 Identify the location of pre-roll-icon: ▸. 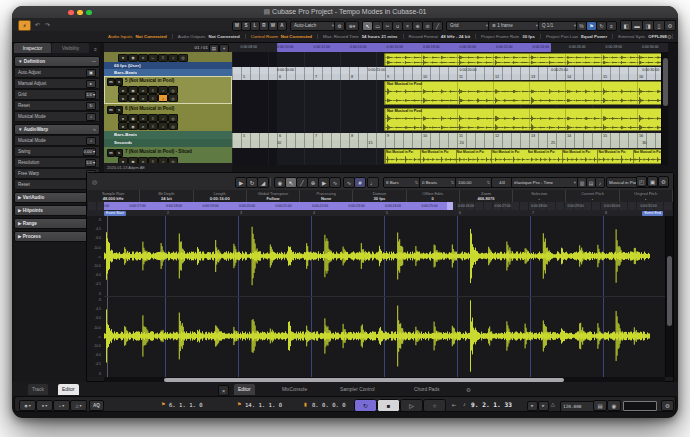
(532, 406).